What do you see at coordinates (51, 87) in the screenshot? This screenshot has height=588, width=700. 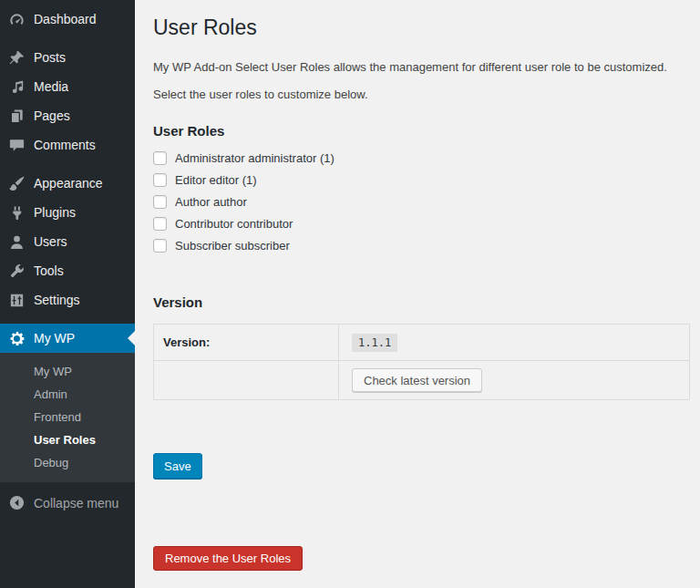 I see `sidebar-item-label: Media` at bounding box center [51, 87].